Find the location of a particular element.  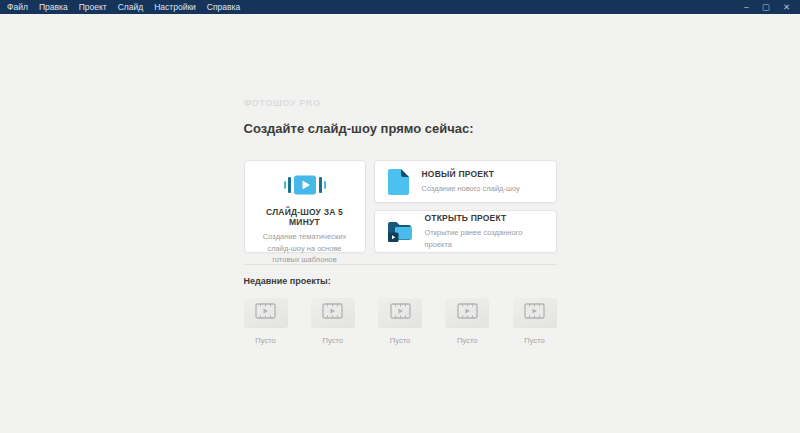

window-controls: – ▢ ✕ is located at coordinates (767, 8).